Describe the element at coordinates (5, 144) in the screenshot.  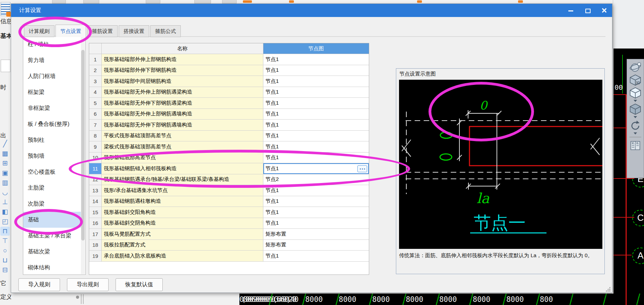
I see `beam-icon: ╱` at that location.